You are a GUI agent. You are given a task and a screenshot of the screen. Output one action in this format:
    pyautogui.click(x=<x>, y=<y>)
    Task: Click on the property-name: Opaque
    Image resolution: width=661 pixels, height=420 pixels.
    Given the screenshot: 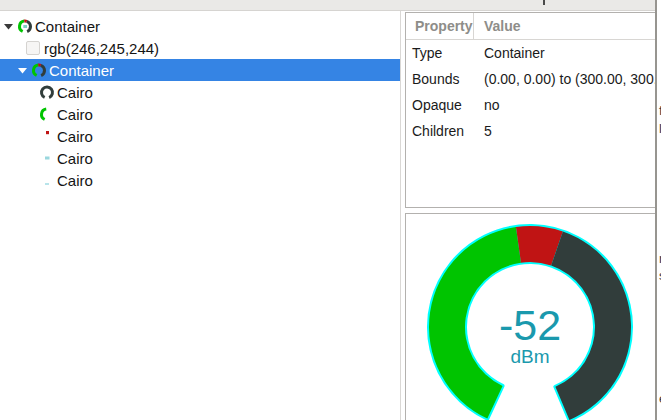 What is the action you would take?
    pyautogui.click(x=440, y=105)
    